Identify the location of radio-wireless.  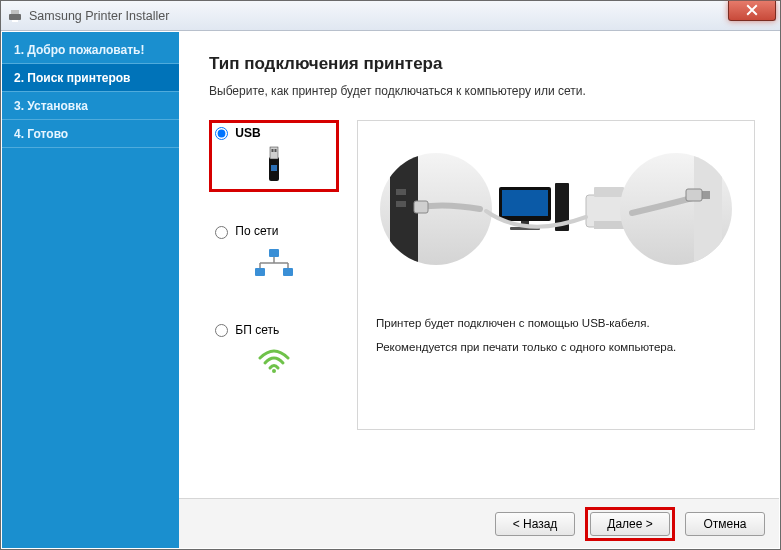
(222, 330).